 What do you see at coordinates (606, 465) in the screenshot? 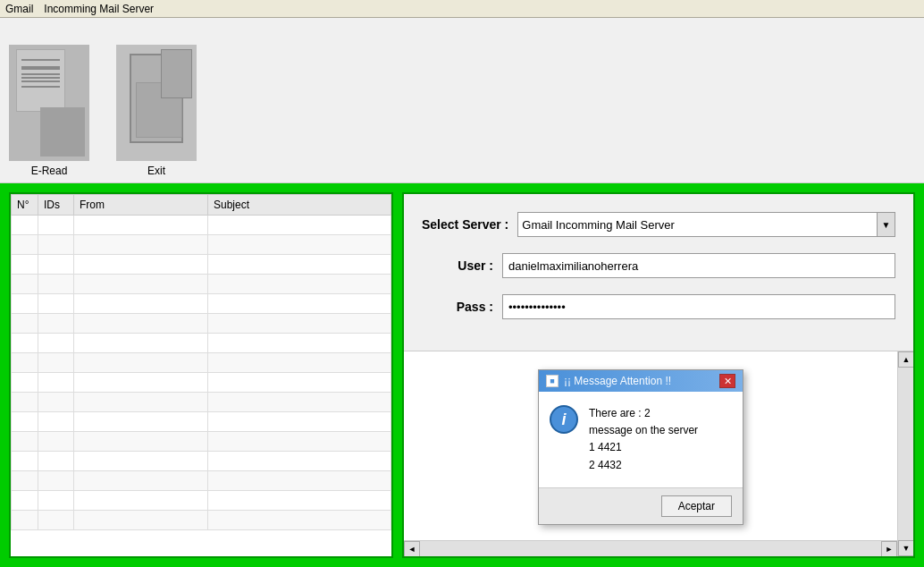
I see `dialog-message-line4: 2 4432` at bounding box center [606, 465].